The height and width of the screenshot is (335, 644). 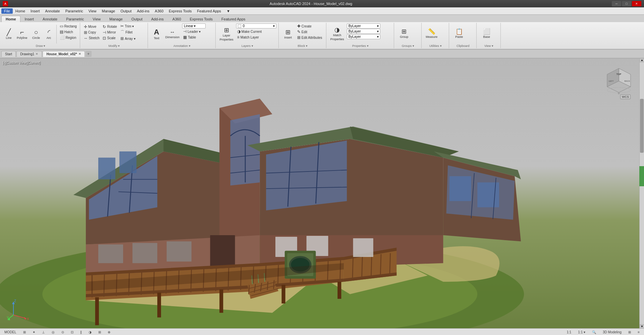 I want to click on arc-button: ◜ Arc, so click(x=49, y=34).